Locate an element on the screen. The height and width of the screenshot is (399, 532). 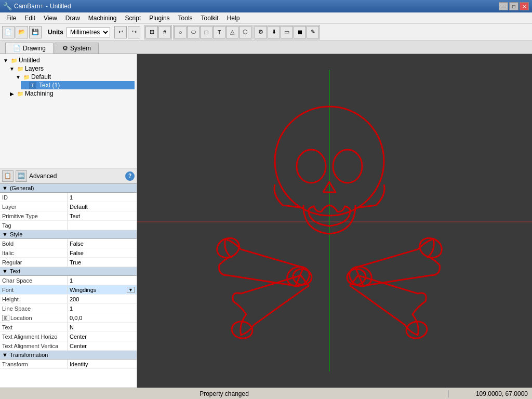
project-icon: 📁 is located at coordinates (14, 60).